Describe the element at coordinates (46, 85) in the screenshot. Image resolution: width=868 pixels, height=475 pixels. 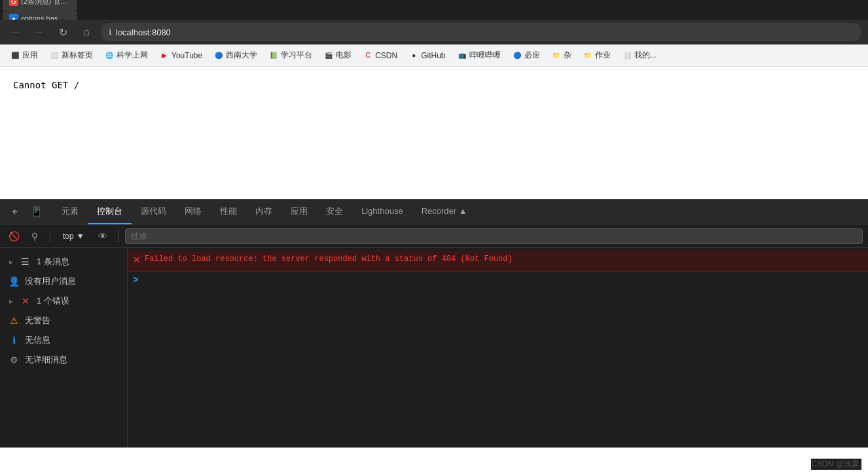
I see `cannot-get-text: Cannot GET /` at that location.